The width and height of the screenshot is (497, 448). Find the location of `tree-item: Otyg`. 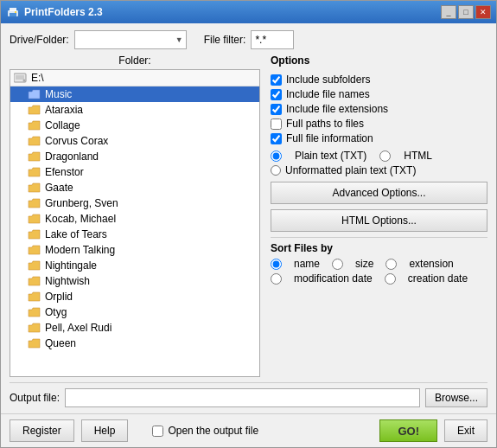

tree-item: Otyg is located at coordinates (135, 312).